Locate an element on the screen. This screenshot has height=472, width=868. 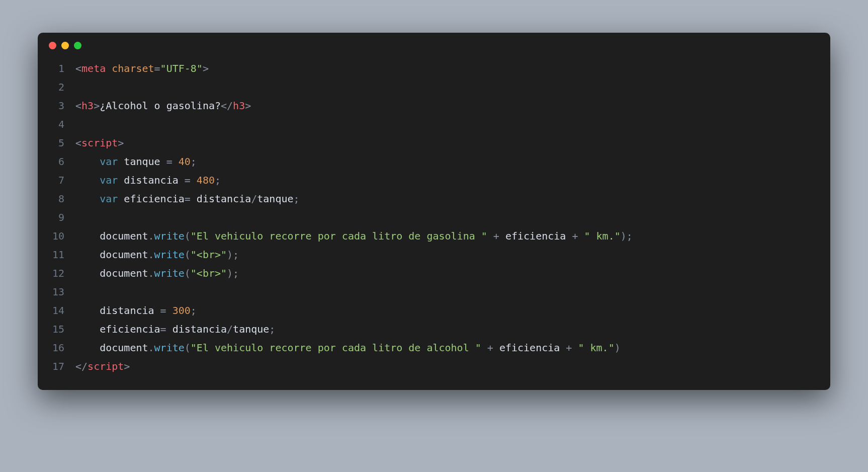
line-number: 13 is located at coordinates (56, 292).